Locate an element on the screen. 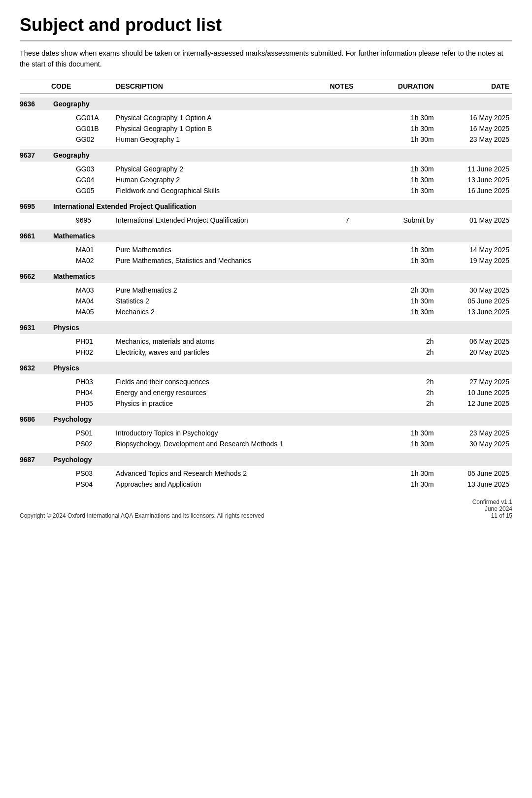 This screenshot has width=532, height=798. title-divider is located at coordinates (266, 41).